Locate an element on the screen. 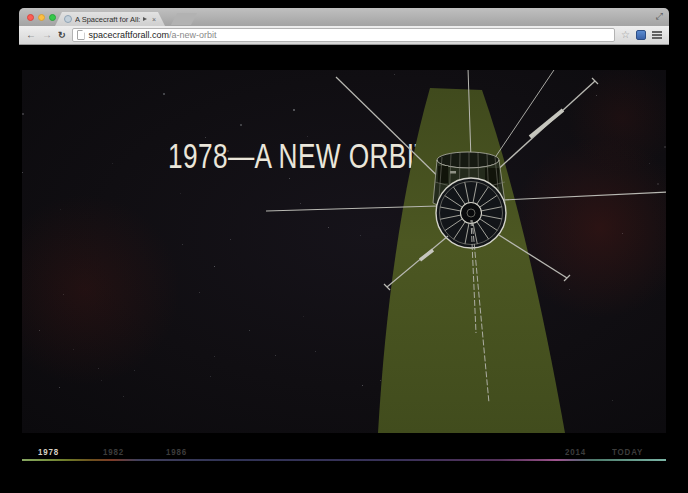 This screenshot has width=688, height=493. timeline-year-today: TODAY is located at coordinates (628, 452).